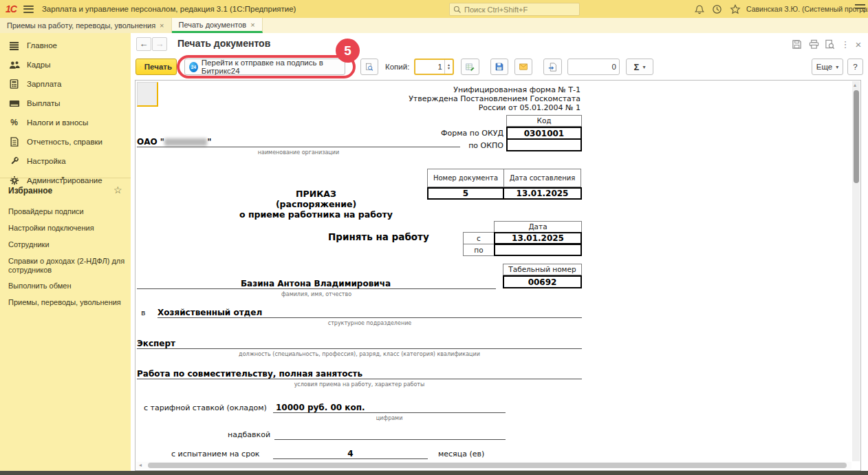 Image resolution: width=868 pixels, height=475 pixels. I want to click on history-icon, so click(717, 10).